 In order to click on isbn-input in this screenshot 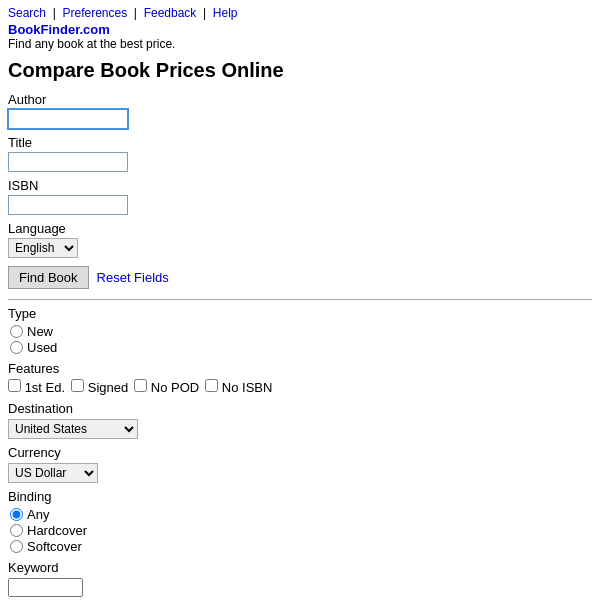, I will do `click(68, 205)`.